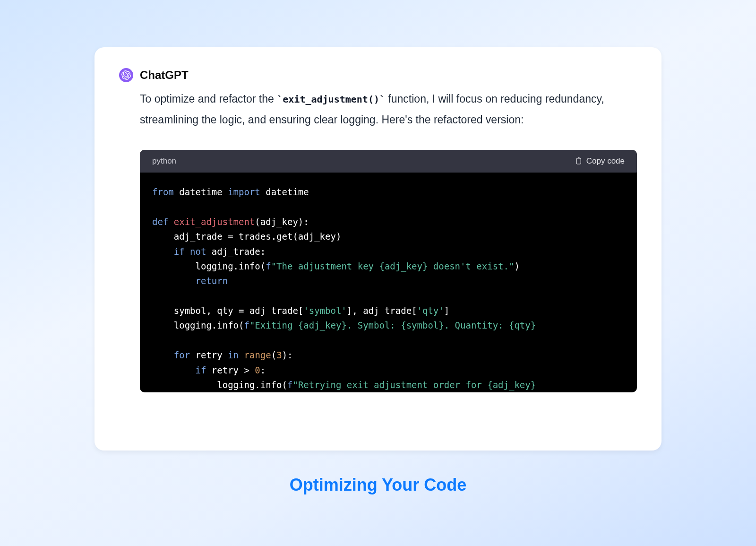 The height and width of the screenshot is (546, 756). What do you see at coordinates (164, 75) in the screenshot?
I see `bot-name: ChatGPT` at bounding box center [164, 75].